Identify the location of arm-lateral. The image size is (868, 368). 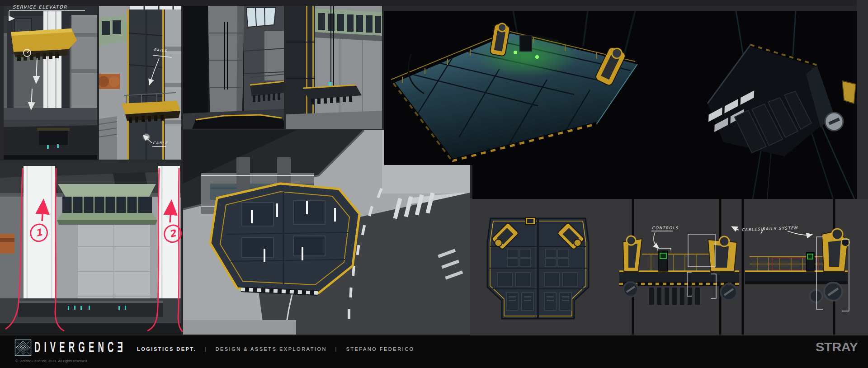
(835, 250).